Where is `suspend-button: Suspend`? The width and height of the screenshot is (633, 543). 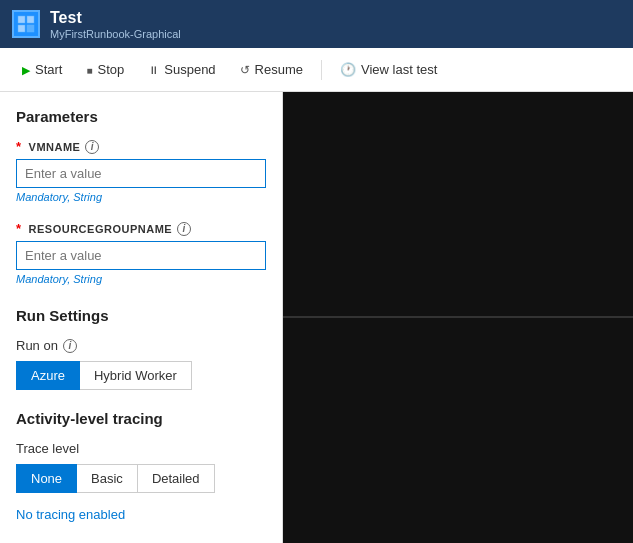
suspend-button: Suspend is located at coordinates (182, 70).